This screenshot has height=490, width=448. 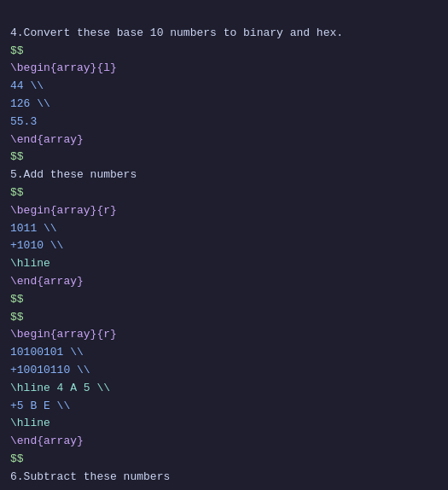 I want to click on code-line: \begin{array}{l}, so click(x=224, y=68).